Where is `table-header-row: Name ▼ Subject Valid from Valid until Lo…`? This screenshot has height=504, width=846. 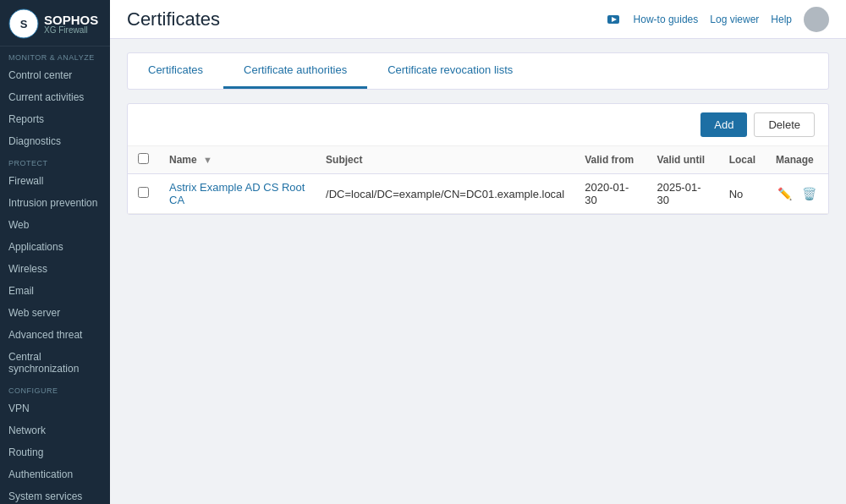
table-header-row: Name ▼ Subject Valid from Valid until Lo… is located at coordinates (478, 161).